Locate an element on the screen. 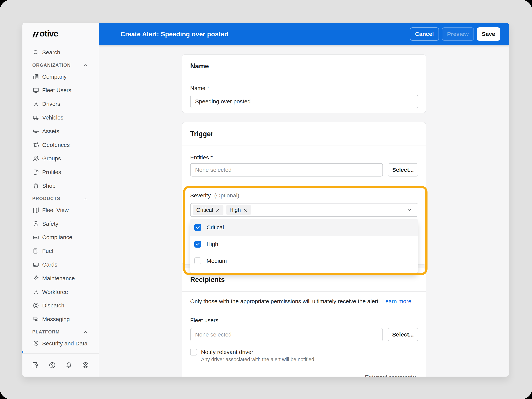  sidebar-item-label: Messaging is located at coordinates (56, 319).